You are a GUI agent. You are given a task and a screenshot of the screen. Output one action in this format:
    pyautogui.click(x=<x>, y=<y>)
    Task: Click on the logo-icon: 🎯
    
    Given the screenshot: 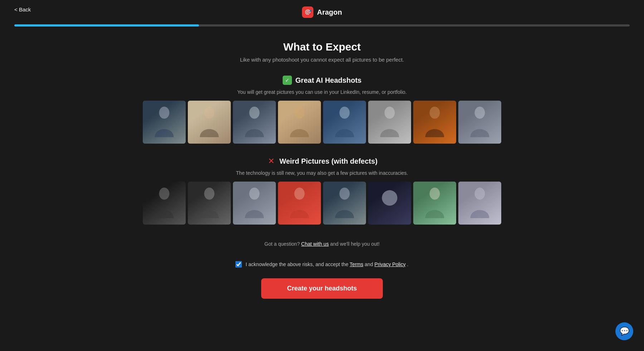 What is the action you would take?
    pyautogui.click(x=308, y=12)
    